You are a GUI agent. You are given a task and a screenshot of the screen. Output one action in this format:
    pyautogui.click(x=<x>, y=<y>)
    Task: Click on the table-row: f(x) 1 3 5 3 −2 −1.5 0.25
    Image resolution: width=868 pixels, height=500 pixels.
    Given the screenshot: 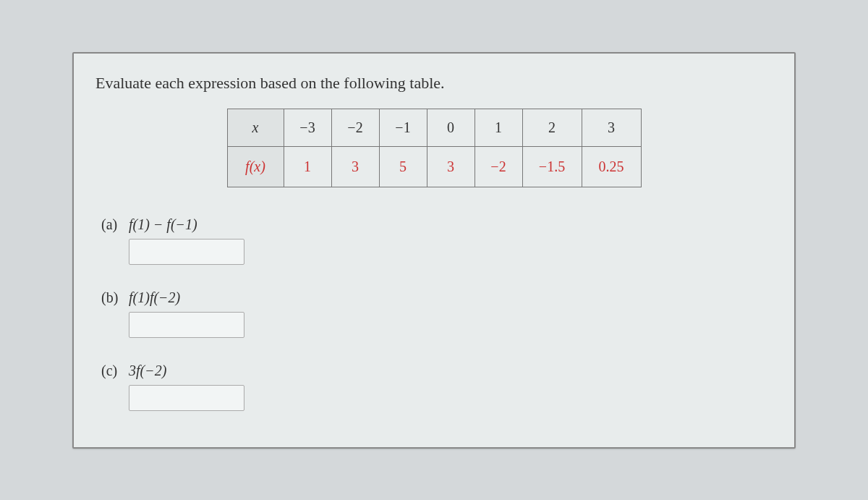 What is the action you would take?
    pyautogui.click(x=434, y=166)
    